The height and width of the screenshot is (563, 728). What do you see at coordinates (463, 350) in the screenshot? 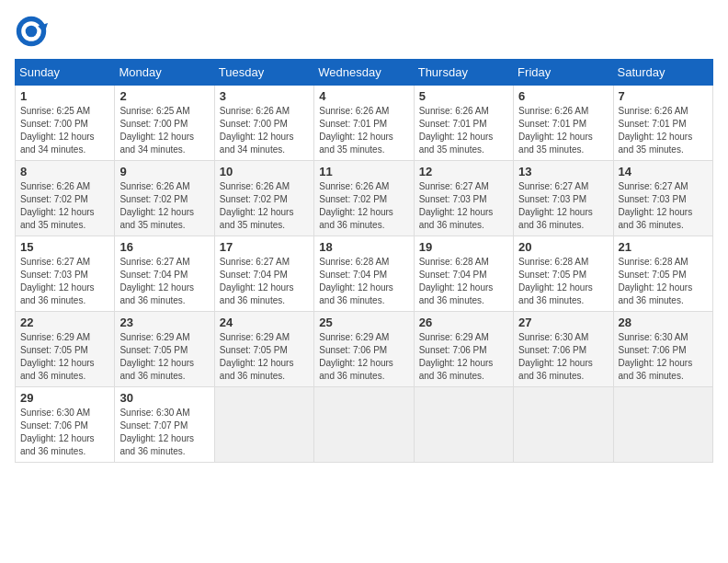
I see `calendar-day-26: 26 Sunrise: 6:29 AM Sunset: 7:06 PM Dayl…` at bounding box center [463, 350].